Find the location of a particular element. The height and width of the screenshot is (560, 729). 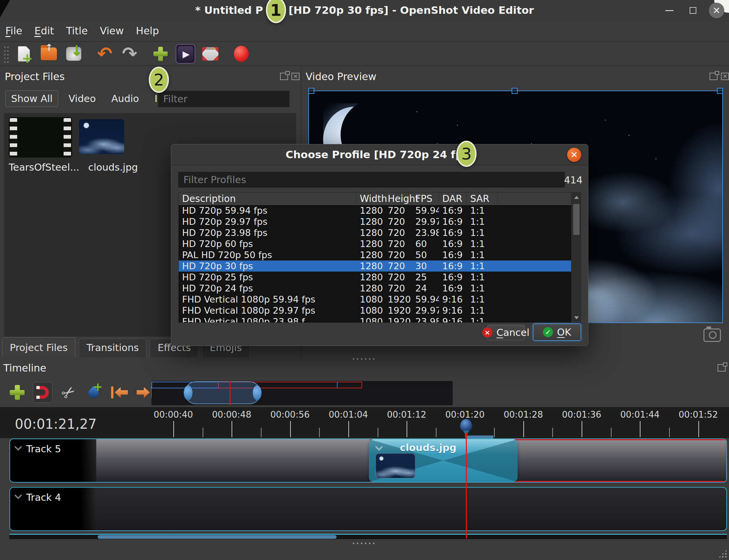

triangle-down-icon is located at coordinates (577, 318).